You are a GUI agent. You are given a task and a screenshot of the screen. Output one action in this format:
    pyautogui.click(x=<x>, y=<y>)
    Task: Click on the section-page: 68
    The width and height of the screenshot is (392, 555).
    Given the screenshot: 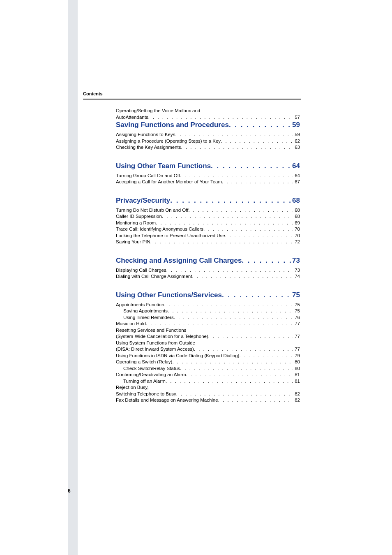 What is the action you would take?
    pyautogui.click(x=296, y=201)
    